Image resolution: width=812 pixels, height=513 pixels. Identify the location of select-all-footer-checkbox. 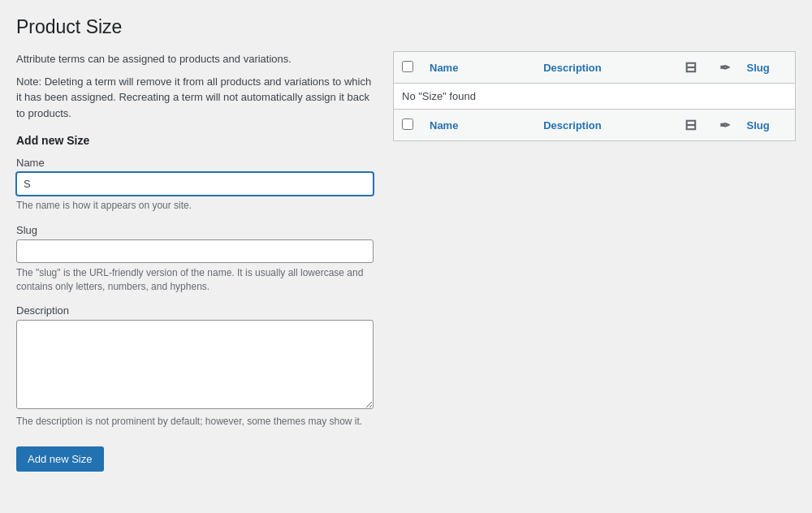
(408, 124).